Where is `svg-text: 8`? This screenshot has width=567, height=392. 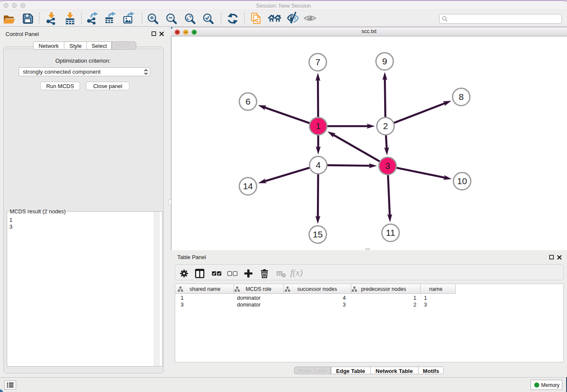
svg-text: 8 is located at coordinates (461, 97).